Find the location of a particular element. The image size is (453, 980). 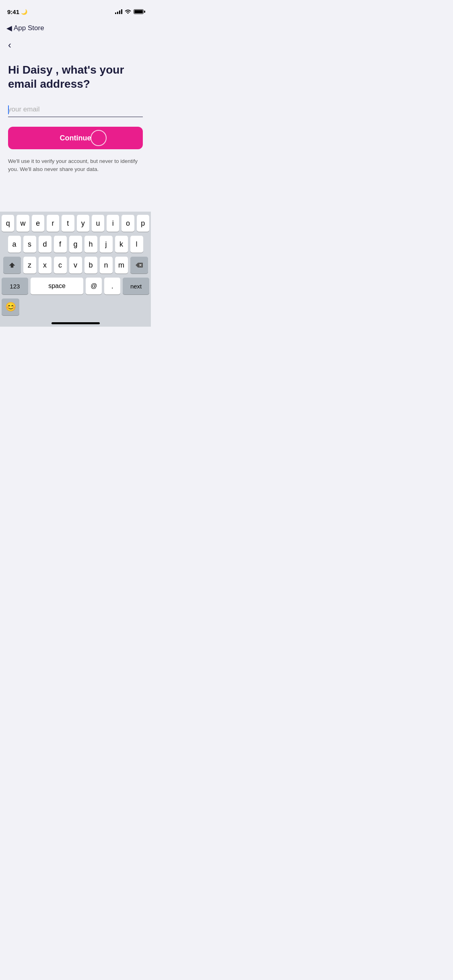

numbers-key: 123 is located at coordinates (15, 286).